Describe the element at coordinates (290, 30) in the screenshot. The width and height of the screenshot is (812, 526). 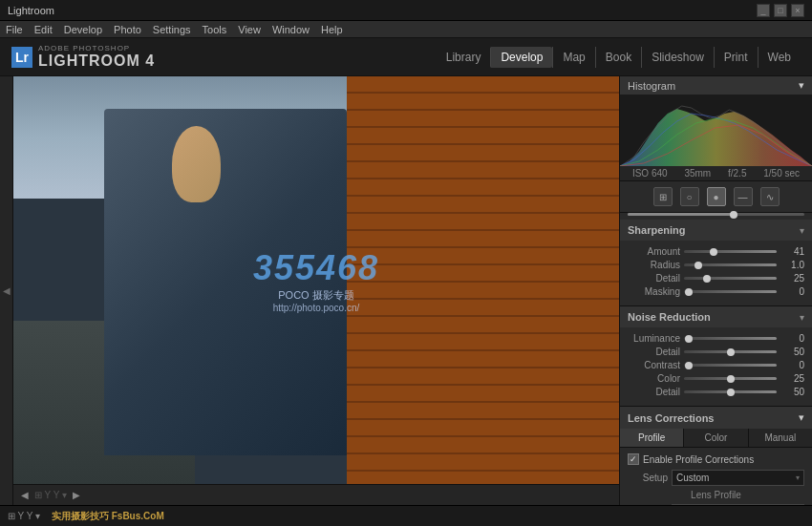
I see `menu-window: Window` at that location.